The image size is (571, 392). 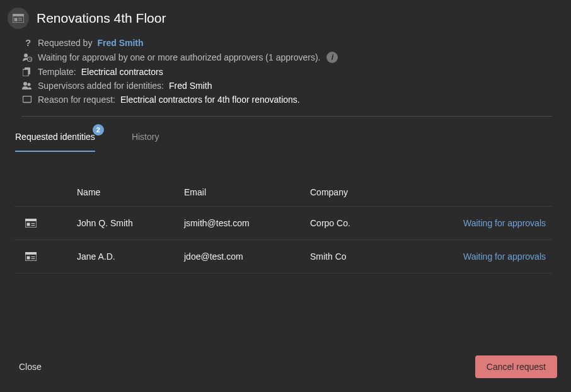 I want to click on col-email: Email, so click(x=247, y=192).